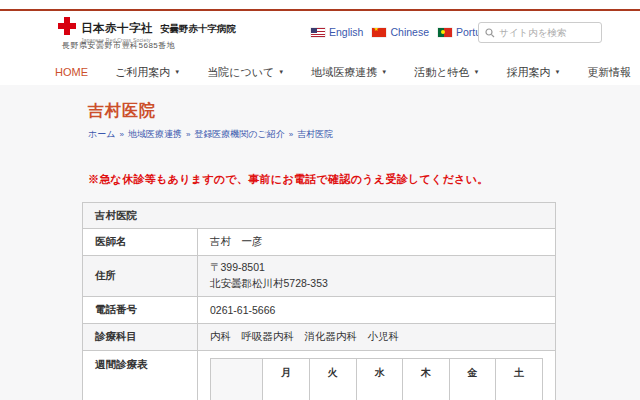 Image resolution: width=640 pixels, height=400 pixels. I want to click on schedule-label: 週間診療表, so click(140, 375).